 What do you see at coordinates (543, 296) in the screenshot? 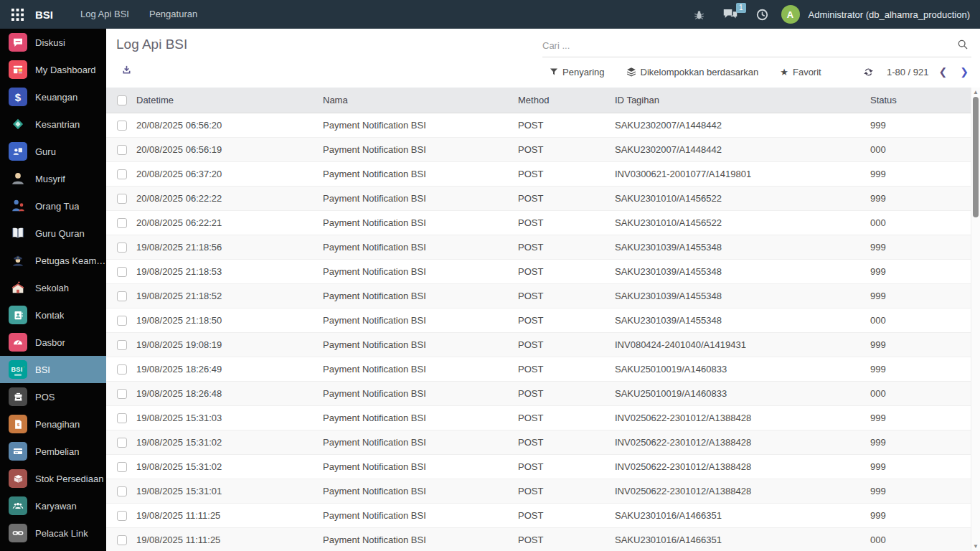
I see `table-row: 19/08/2025 21:18:52Payment Notification …` at bounding box center [543, 296].